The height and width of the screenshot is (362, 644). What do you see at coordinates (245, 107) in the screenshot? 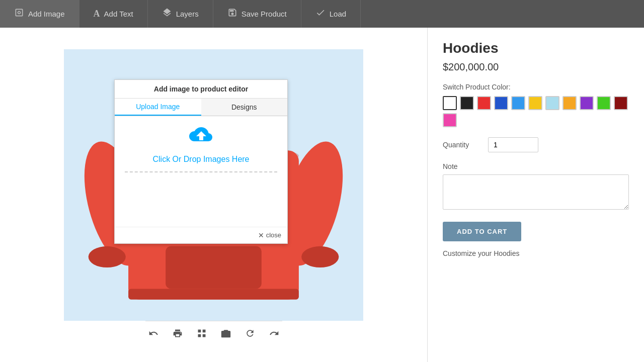
I see `tab-designs: Designs` at bounding box center [245, 107].